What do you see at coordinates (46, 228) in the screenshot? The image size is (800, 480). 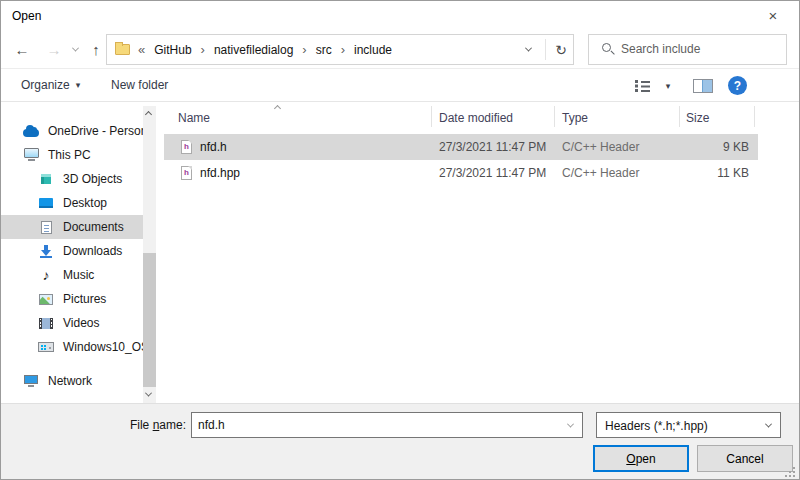 I see `document-icon` at bounding box center [46, 228].